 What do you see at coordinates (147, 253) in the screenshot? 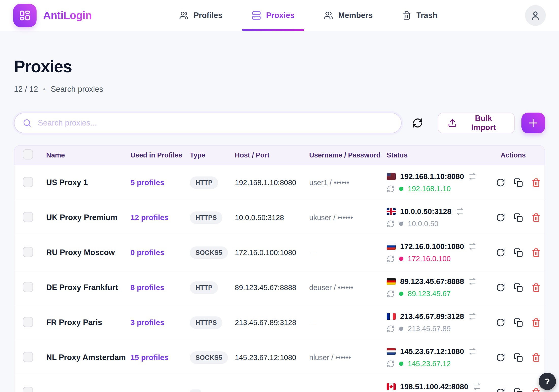
I see `used-in-profiles-link: 0 profiles` at bounding box center [147, 253].